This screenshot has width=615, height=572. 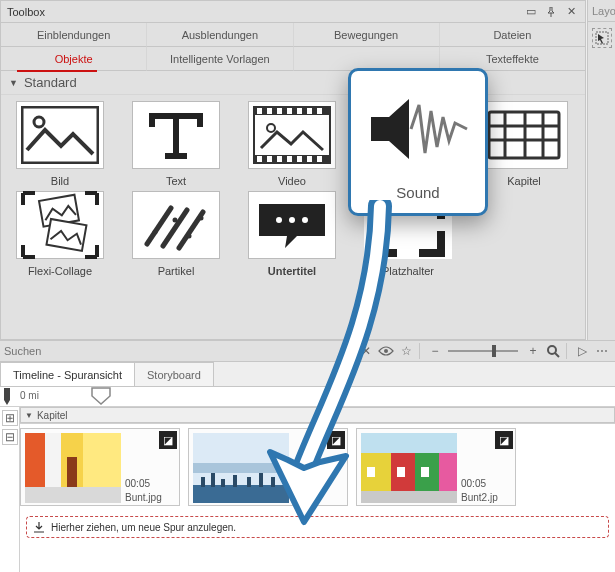 What do you see at coordinates (174, 374) in the screenshot?
I see `tab-storyboard: Storyboard` at bounding box center [174, 374].